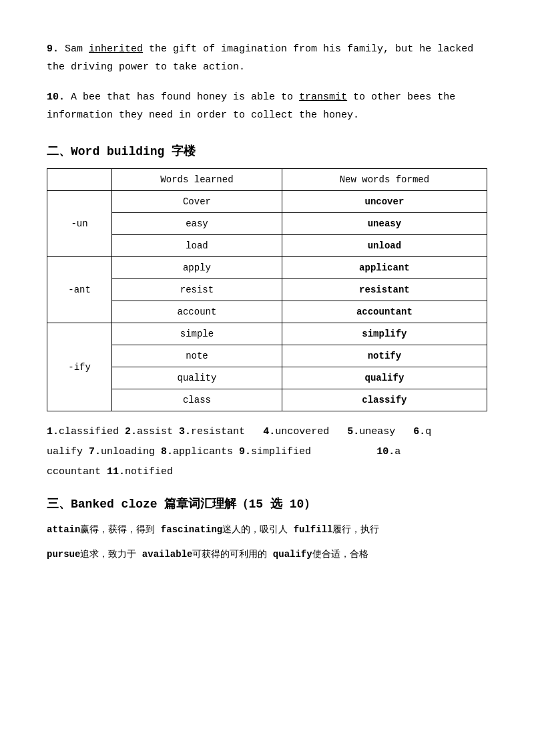 Image resolution: width=534 pixels, height=756 pixels. I want to click on answer-4: 4.uncovered, so click(305, 431).